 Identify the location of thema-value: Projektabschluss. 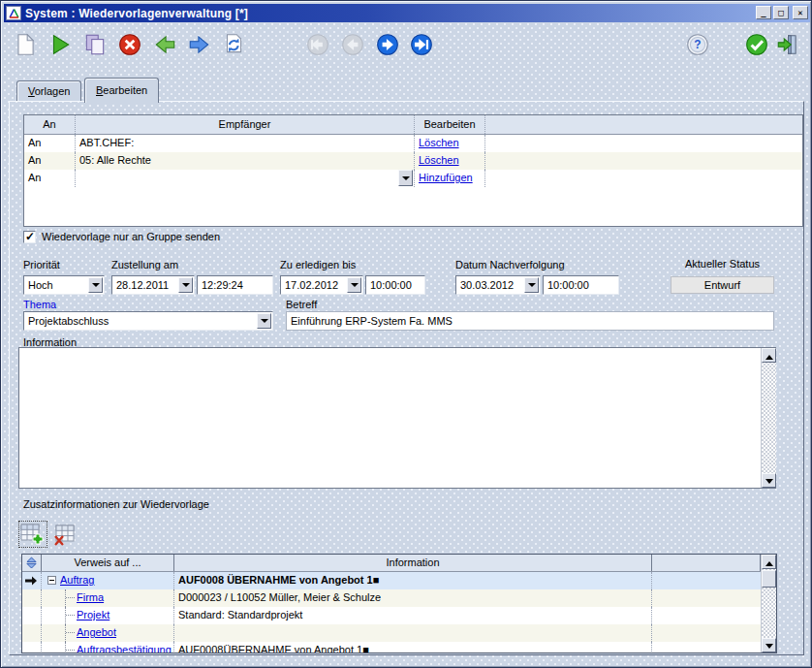
(148, 321).